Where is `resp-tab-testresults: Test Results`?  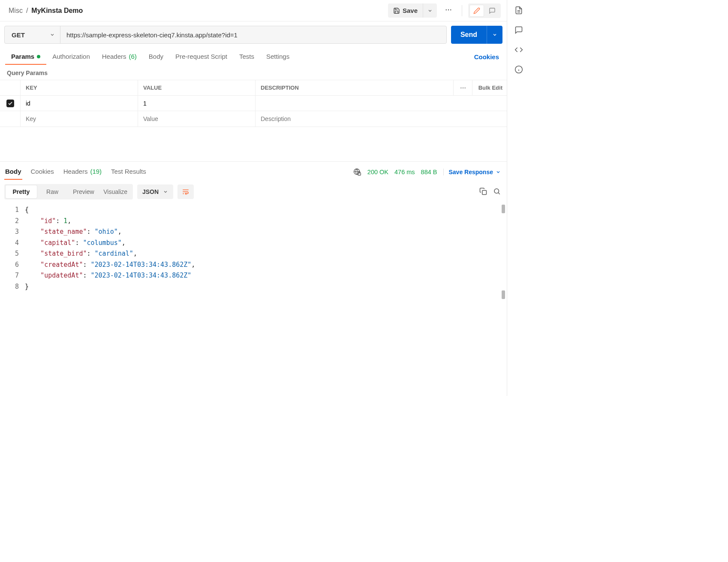
resp-tab-testresults: Test Results is located at coordinates (129, 172).